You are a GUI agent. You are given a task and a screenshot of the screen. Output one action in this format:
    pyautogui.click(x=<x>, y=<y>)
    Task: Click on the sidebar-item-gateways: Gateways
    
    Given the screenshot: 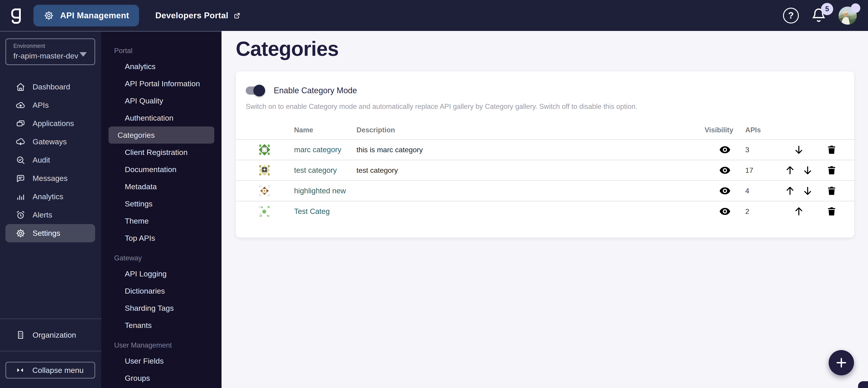 What is the action you would take?
    pyautogui.click(x=50, y=142)
    